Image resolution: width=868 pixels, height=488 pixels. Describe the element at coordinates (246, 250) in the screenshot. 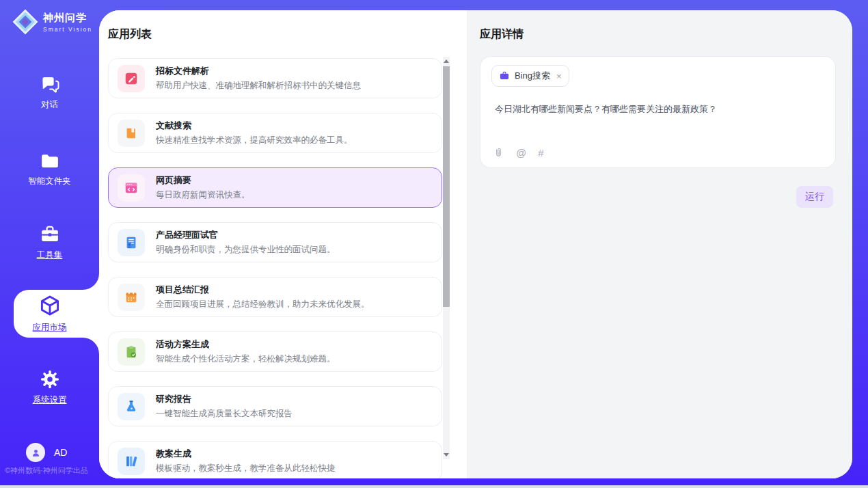

I see `app-description: 明确身份和职责，为您提供专业性的面试问题。` at that location.